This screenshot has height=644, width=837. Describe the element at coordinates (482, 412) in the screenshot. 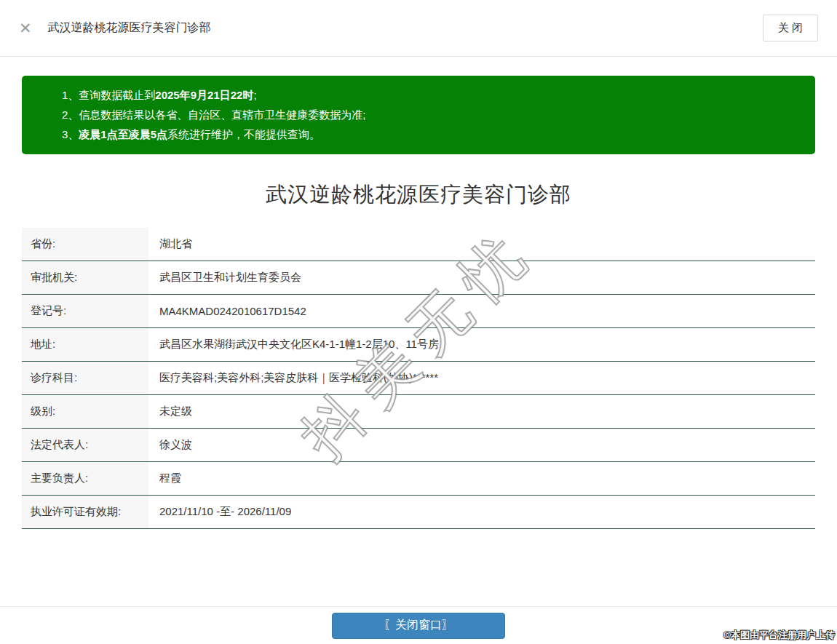

I see `row-value: 未定级` at that location.